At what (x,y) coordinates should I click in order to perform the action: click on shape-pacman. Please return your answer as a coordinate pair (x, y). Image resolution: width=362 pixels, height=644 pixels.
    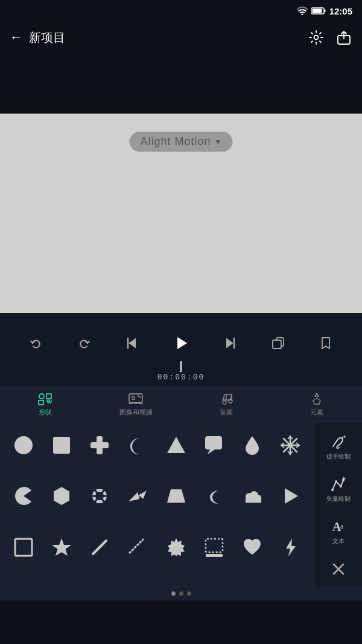
    Looking at the image, I should click on (23, 497).